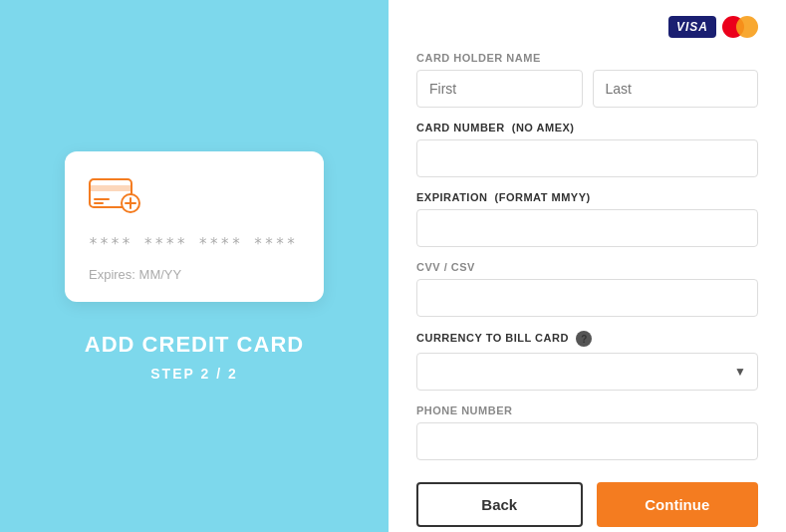 This screenshot has width=786, height=532. What do you see at coordinates (584, 339) in the screenshot?
I see `currency-help-icon: ?` at bounding box center [584, 339].